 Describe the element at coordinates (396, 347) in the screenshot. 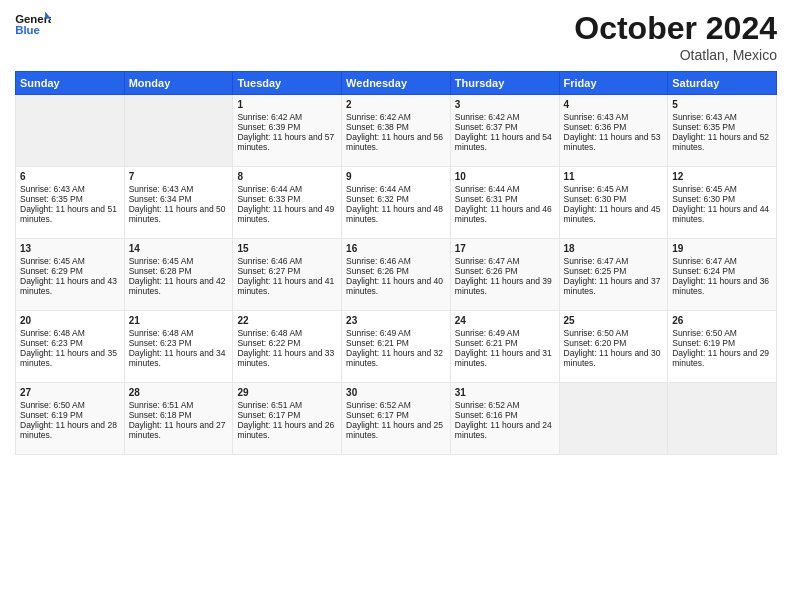

I see `calendar-week-row: 20Sunrise: 6:48 AMSunset: 6:23 PMDayligh…` at that location.